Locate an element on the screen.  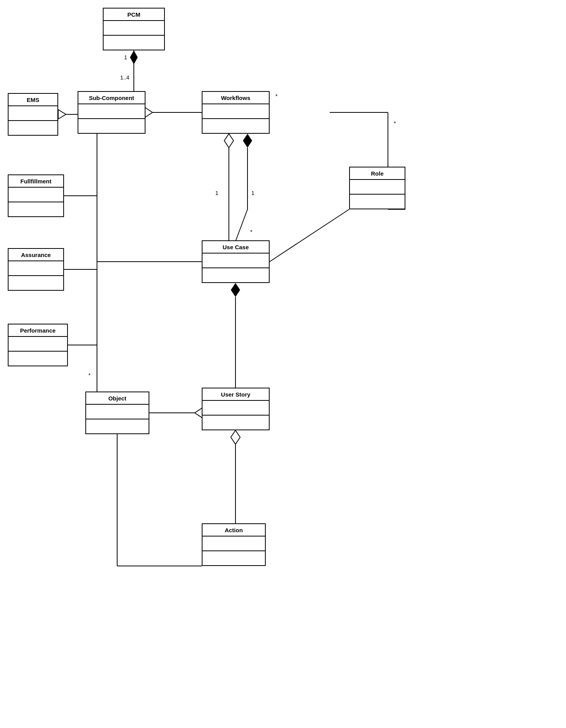
multiplicity-role-star: * is located at coordinates (395, 123).